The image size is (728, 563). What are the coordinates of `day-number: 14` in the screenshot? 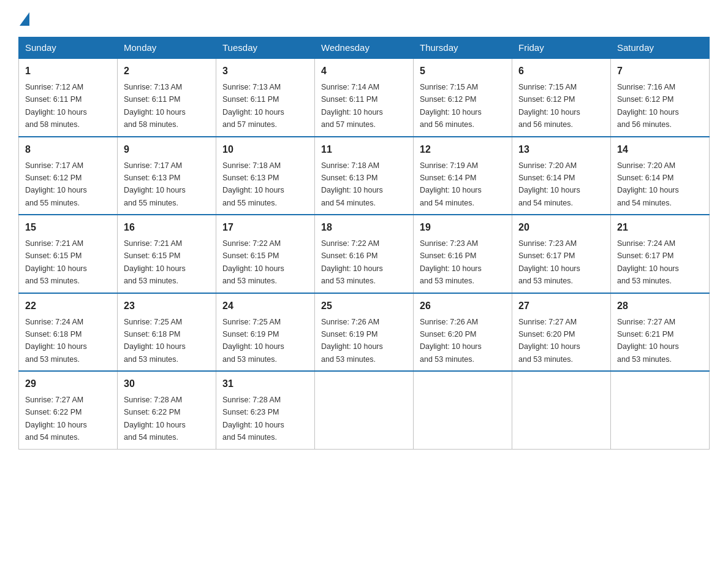 It's located at (660, 150).